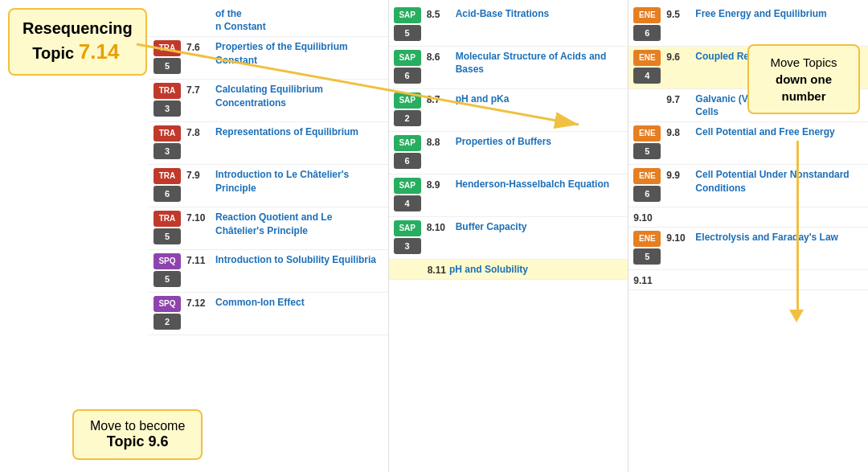  What do you see at coordinates (748, 249) in the screenshot?
I see `topic-item-9.10: ENE 5 9.10 Electrolysis and Faraday's La…` at bounding box center [748, 249].